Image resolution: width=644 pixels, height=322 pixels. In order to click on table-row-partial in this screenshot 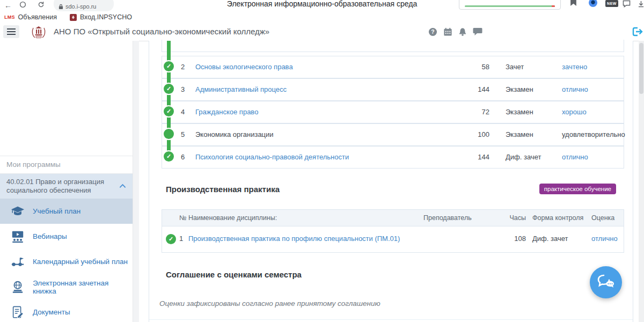, I will do `click(393, 46)`.